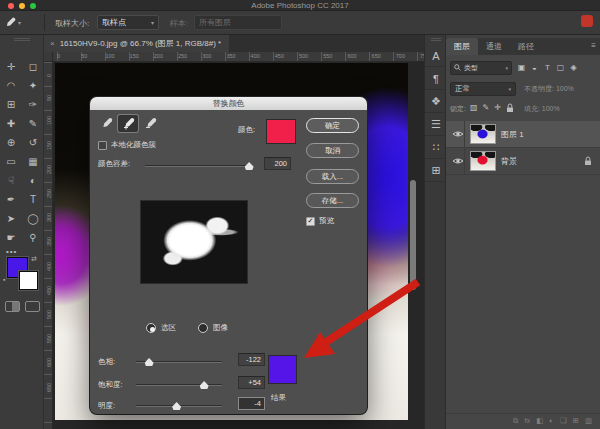 The height and width of the screenshot is (429, 600). What do you see at coordinates (33, 142) in the screenshot?
I see `history-brush-tool: ↺` at bounding box center [33, 142].